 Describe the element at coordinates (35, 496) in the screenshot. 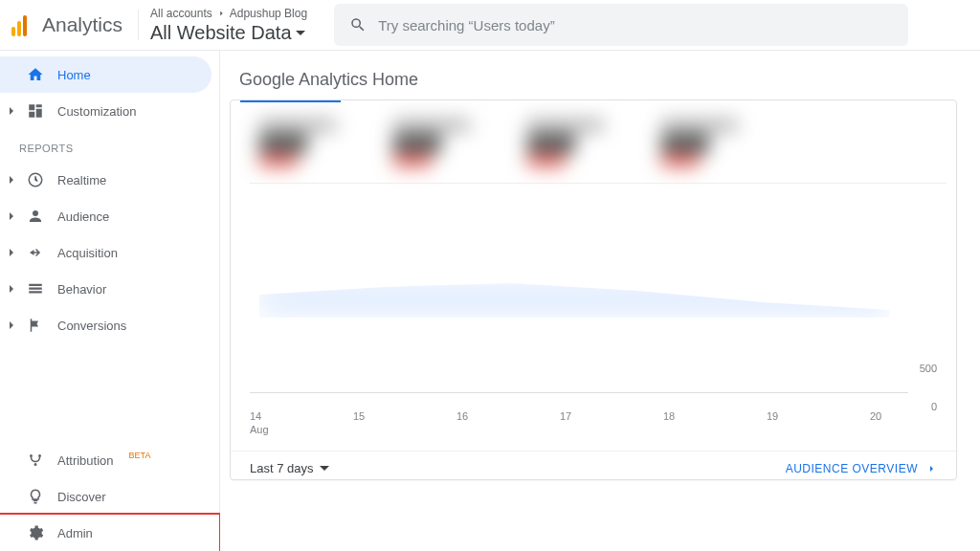

I see `lightbulb-icon` at that location.